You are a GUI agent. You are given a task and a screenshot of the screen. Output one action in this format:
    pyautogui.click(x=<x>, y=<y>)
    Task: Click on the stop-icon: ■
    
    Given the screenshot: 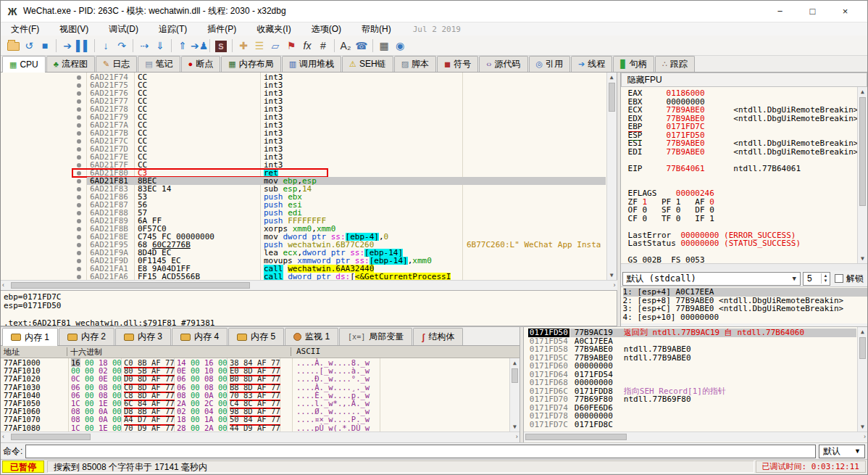 What is the action you would take?
    pyautogui.click(x=45, y=46)
    